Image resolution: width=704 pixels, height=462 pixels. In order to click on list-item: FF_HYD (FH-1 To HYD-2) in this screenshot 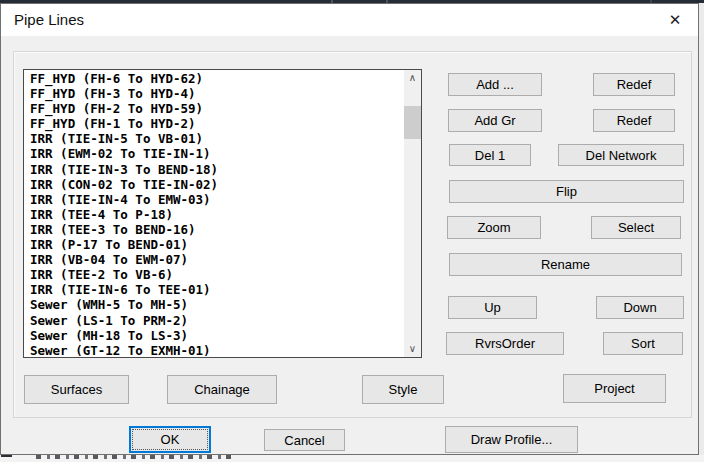, I will do `click(217, 124)`.